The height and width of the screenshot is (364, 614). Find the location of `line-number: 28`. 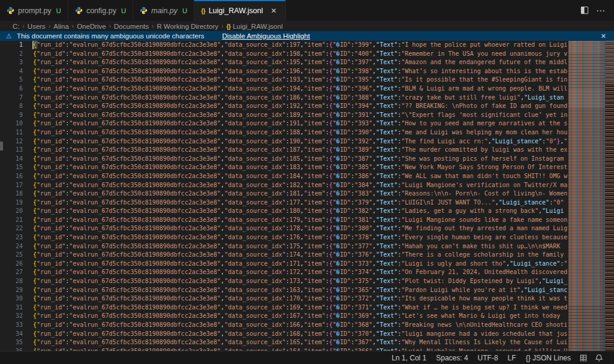

line-number: 28 is located at coordinates (11, 282).